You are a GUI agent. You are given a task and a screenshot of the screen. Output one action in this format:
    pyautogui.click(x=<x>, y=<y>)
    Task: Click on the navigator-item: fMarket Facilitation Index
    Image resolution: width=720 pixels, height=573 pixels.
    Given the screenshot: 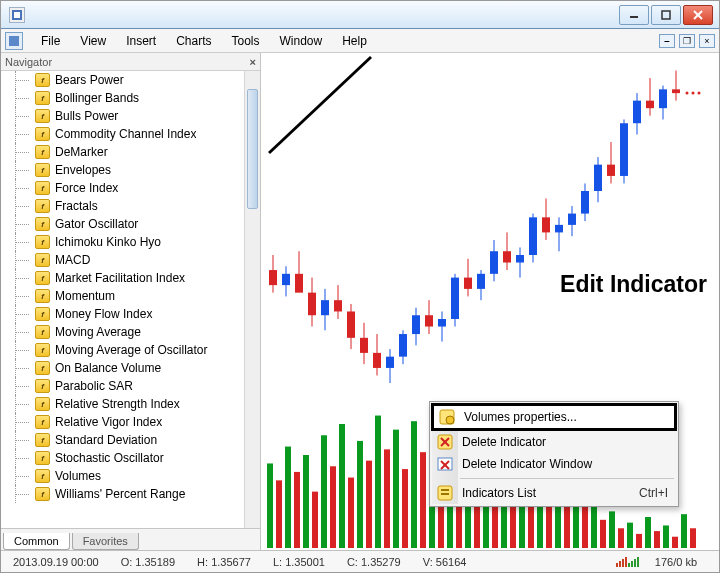 What is the action you would take?
    pyautogui.click(x=122, y=278)
    